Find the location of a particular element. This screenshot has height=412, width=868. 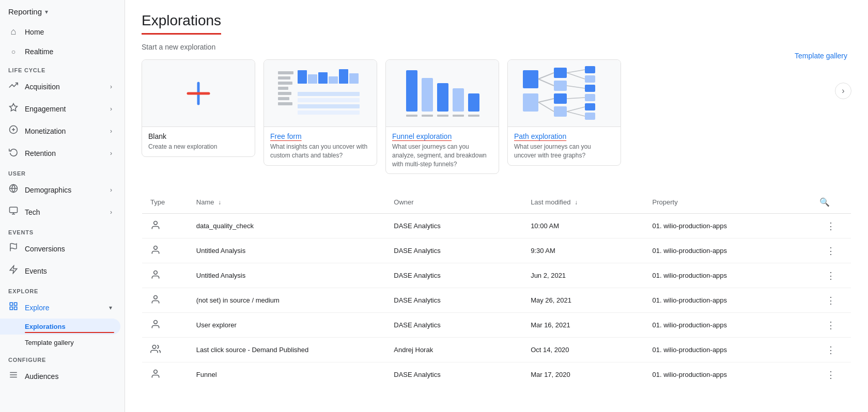

sidebar-item-demographics: Demographics › is located at coordinates (60, 190).